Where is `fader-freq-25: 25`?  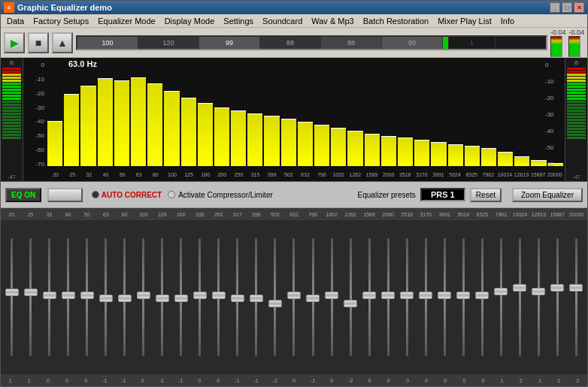 fader-freq-25: 25 is located at coordinates (30, 215).